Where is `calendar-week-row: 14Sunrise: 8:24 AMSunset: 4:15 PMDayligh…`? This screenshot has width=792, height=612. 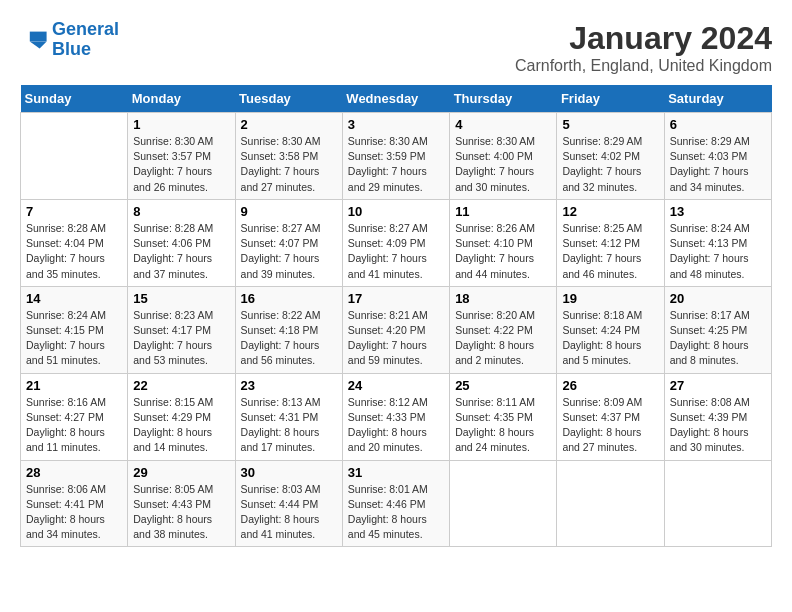 calendar-week-row: 14Sunrise: 8:24 AMSunset: 4:15 PMDayligh… is located at coordinates (396, 330).